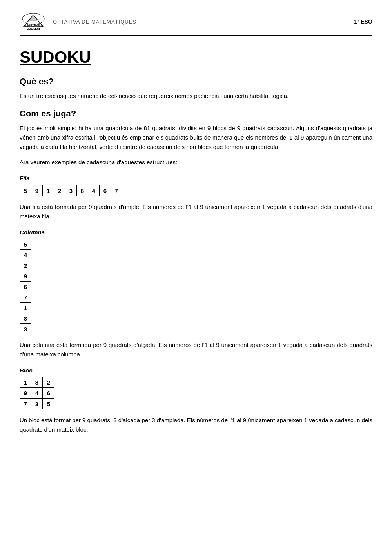 This screenshot has width=392, height=554. I want to click on bloc-cell-1: 8, so click(37, 382).